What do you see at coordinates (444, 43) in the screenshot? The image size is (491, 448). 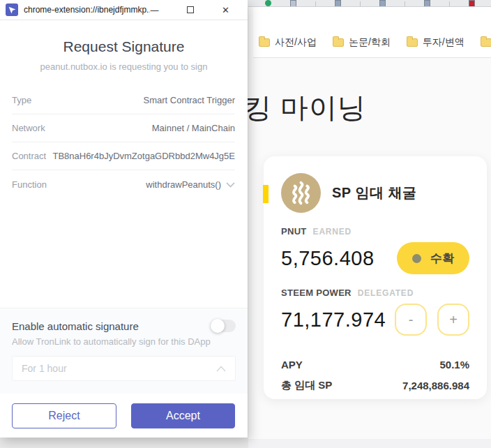 I see `bookmark-label: 투자/변액` at bounding box center [444, 43].